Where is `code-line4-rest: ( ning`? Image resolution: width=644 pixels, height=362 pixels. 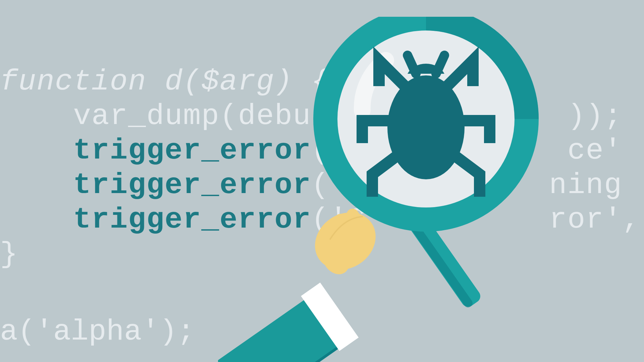
code-line4-rest: ( ning is located at coordinates (467, 185).